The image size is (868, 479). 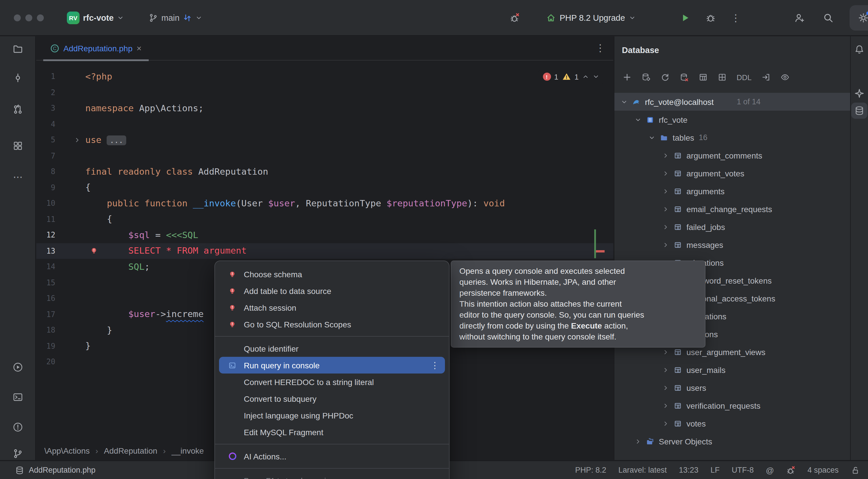 I want to click on annotation-widget: @, so click(x=770, y=470).